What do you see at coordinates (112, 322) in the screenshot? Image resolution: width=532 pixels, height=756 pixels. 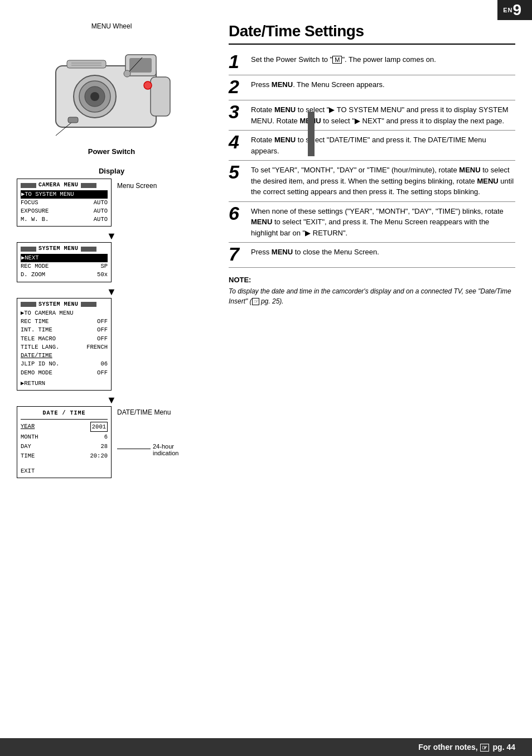 I see `display-section: Display CAMERA MENU ▶TO SYSTEM MENU FOCU…` at bounding box center [112, 322].